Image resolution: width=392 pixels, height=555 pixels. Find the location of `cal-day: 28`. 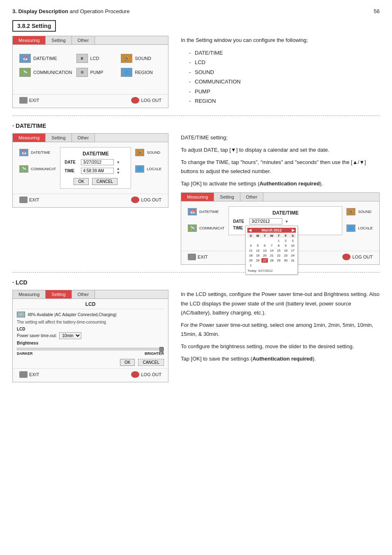

cal-day: 28 is located at coordinates (272, 261).